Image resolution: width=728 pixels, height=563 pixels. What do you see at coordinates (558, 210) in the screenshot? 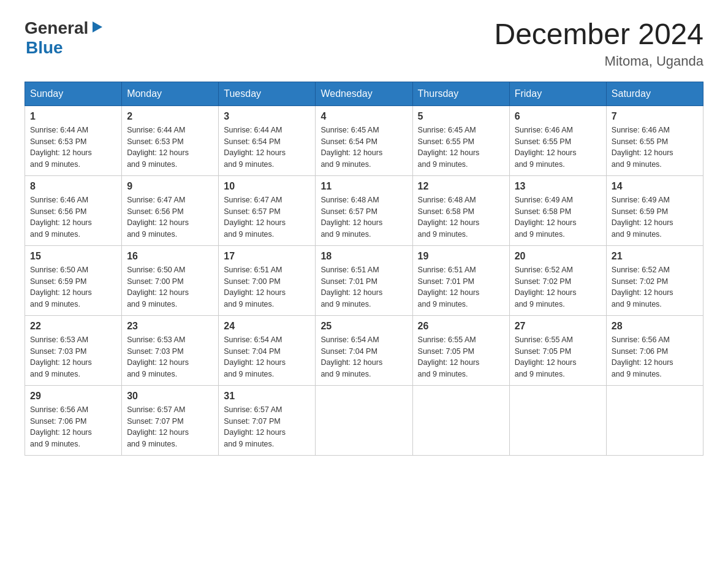
I see `calendar-cell: 13 Sunrise: 6:49 AM Sunset: 6:58 PM Dayl…` at bounding box center [558, 210].